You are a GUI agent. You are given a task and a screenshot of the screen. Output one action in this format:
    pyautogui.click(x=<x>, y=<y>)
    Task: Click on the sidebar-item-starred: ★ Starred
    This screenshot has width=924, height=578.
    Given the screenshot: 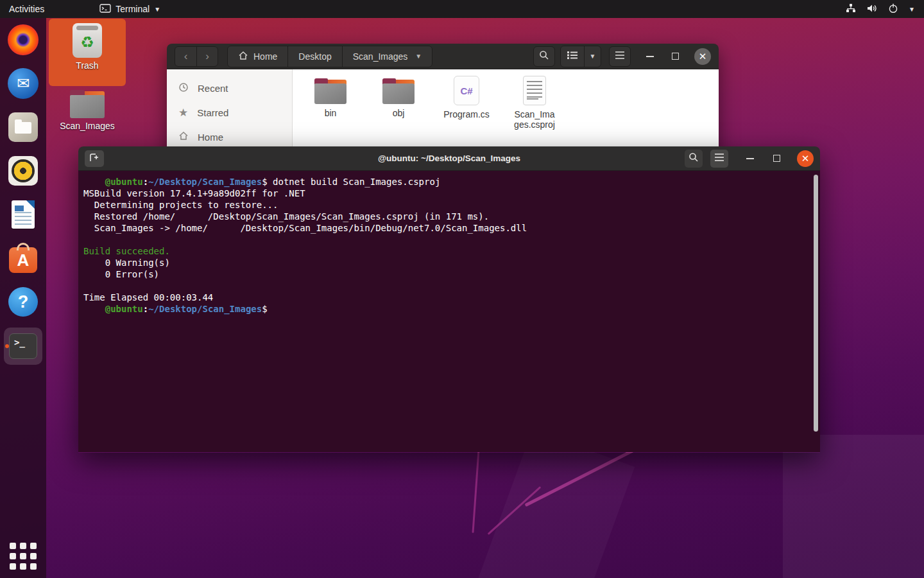 What is the action you would take?
    pyautogui.click(x=230, y=112)
    